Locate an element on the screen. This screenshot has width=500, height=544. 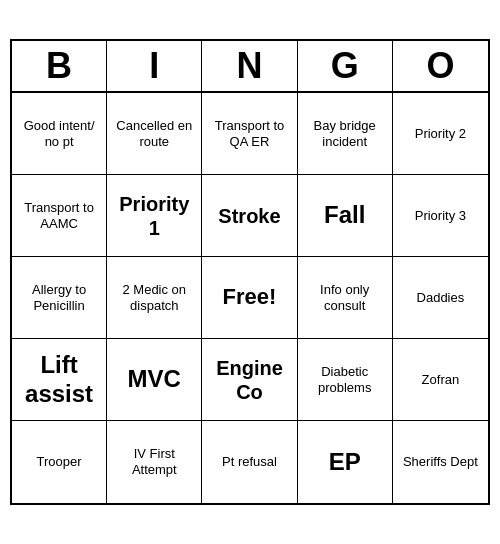
bingo-letter: B is located at coordinates (60, 66).